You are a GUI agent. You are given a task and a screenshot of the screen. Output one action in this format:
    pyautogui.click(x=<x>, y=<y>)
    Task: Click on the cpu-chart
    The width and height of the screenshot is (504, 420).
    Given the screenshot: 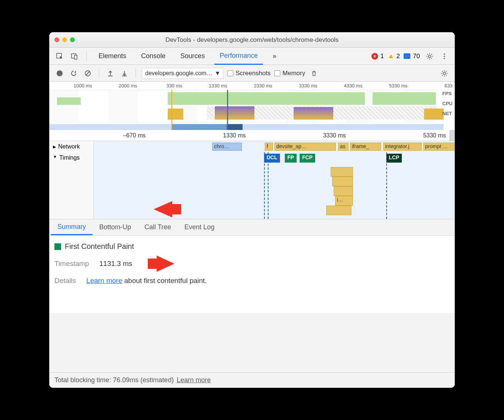 What is the action you would take?
    pyautogui.click(x=247, y=113)
    